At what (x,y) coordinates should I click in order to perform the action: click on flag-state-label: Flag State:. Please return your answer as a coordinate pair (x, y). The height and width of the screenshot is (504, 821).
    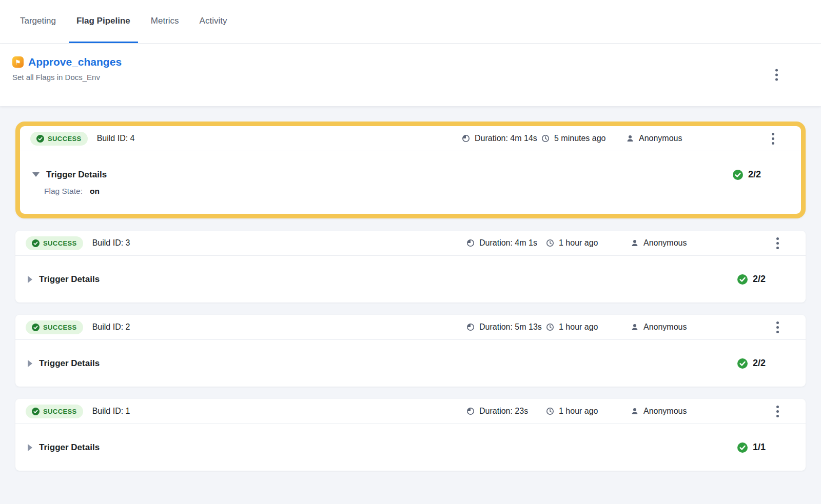
    Looking at the image, I should click on (64, 191).